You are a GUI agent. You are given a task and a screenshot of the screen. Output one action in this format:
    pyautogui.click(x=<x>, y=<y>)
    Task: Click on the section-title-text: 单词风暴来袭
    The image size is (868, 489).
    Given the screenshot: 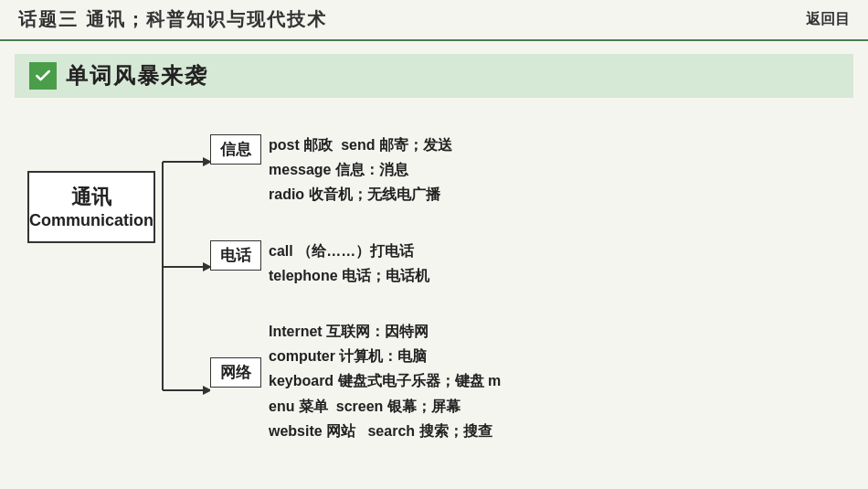 What is the action you would take?
    pyautogui.click(x=137, y=76)
    